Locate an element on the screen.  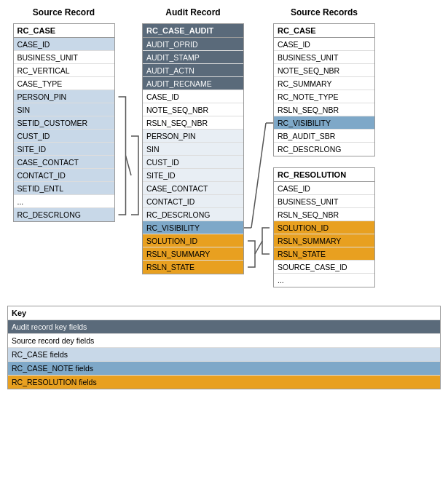
field-row: SETID_ENTL is located at coordinates (64, 189).